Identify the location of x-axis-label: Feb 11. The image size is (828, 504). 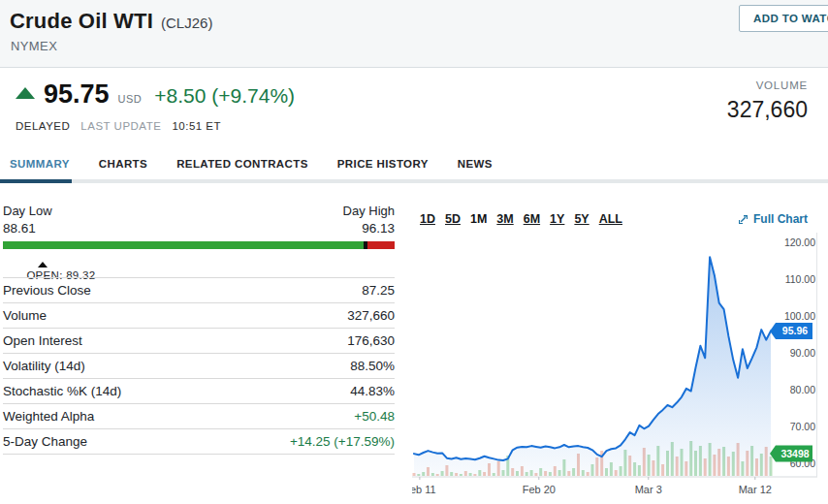
(425, 489).